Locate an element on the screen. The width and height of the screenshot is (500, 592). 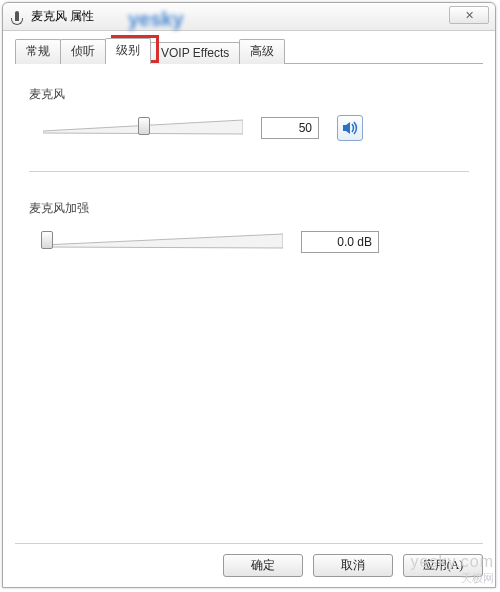
mic-label: 麦克风 is located at coordinates (249, 94).